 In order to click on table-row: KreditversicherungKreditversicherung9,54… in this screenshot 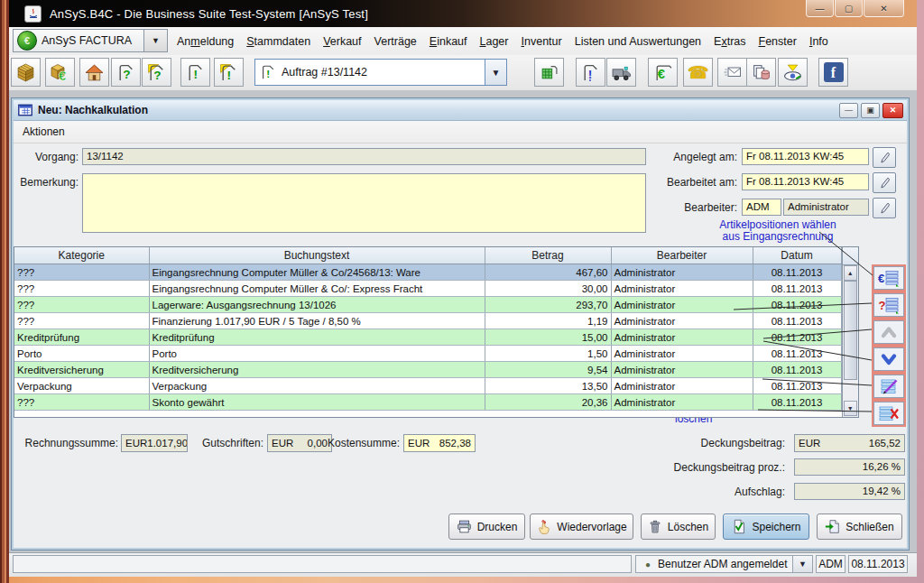, I will do `click(428, 370)`.